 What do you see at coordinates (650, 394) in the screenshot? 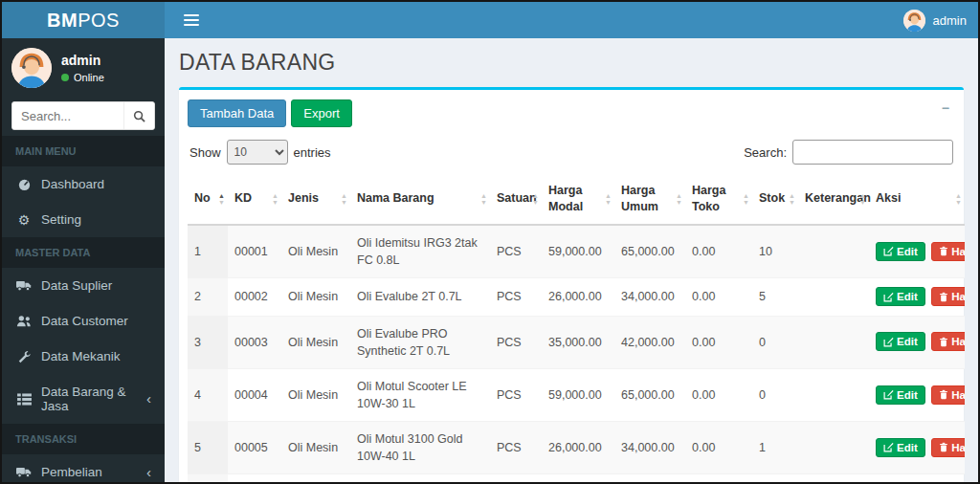
I see `cell-harga-umum: 65,000.00` at bounding box center [650, 394].